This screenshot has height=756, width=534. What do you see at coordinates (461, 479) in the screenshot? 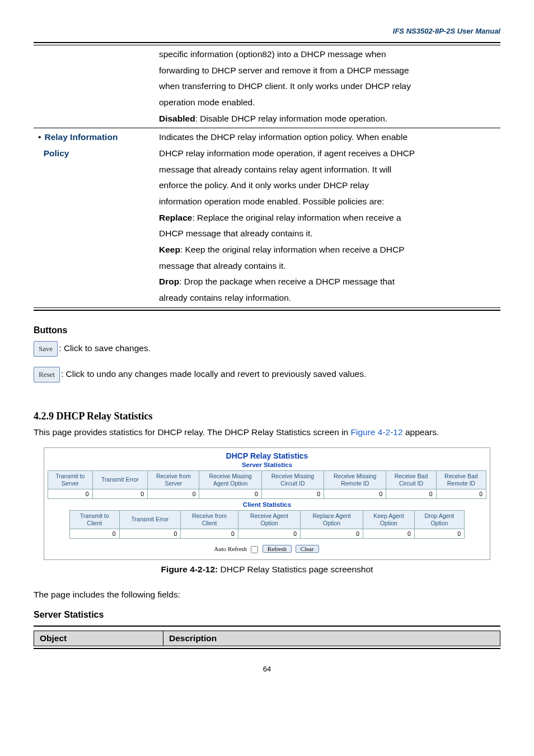
I see `stats-col-header: Receive BadRemote ID` at bounding box center [461, 479].